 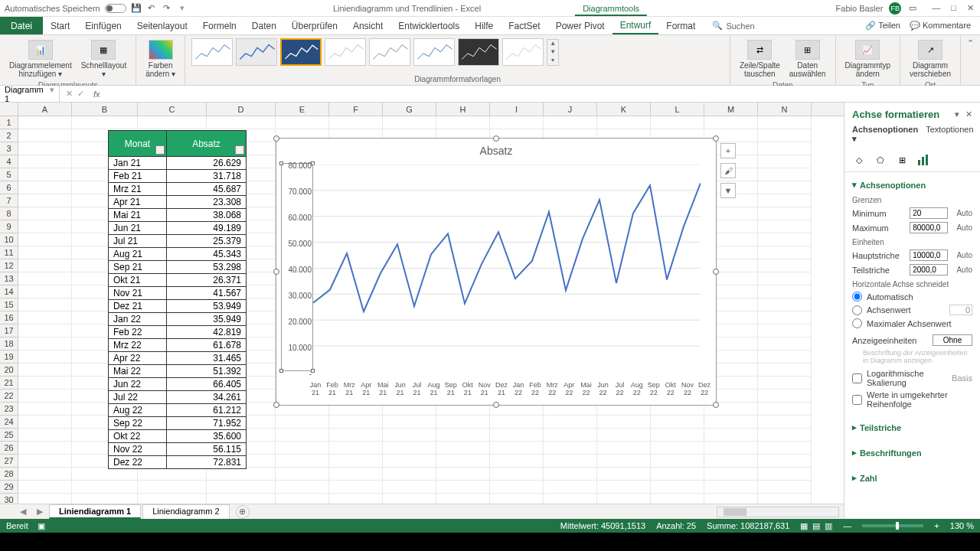 What do you see at coordinates (207, 228) in the screenshot?
I see `table-cell: 49.189` at bounding box center [207, 228].